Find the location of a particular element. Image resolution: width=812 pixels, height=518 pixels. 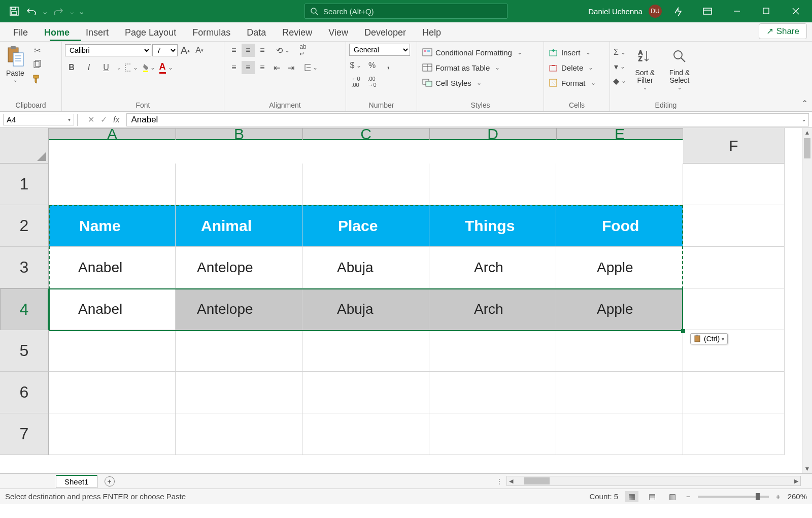

clear-icon: ◆ is located at coordinates (620, 81).